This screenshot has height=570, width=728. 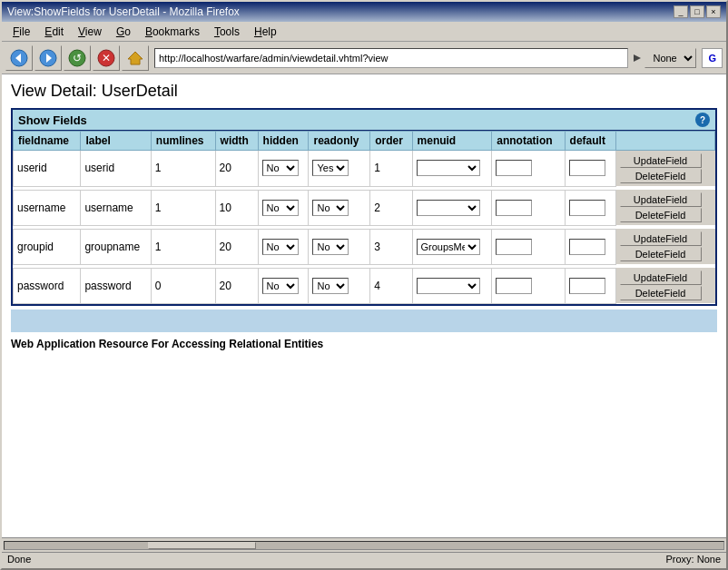 What do you see at coordinates (116, 142) in the screenshot?
I see `col-label: label` at bounding box center [116, 142].